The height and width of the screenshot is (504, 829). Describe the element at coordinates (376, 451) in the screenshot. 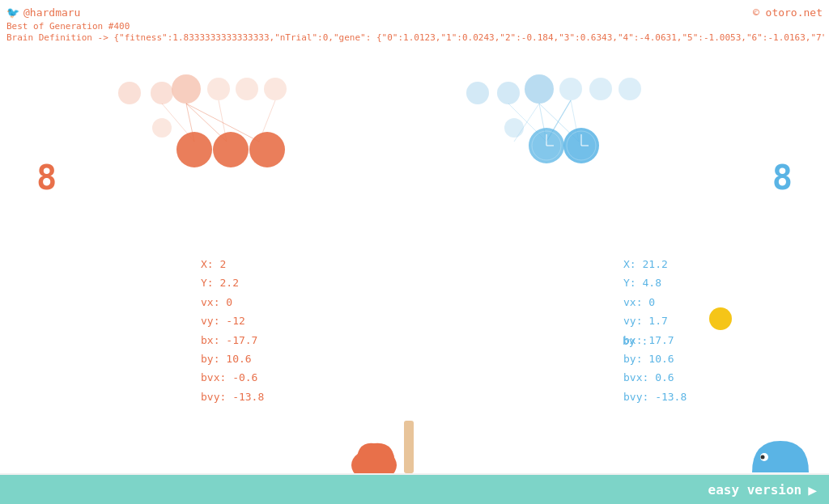

I see `orange-character` at that location.